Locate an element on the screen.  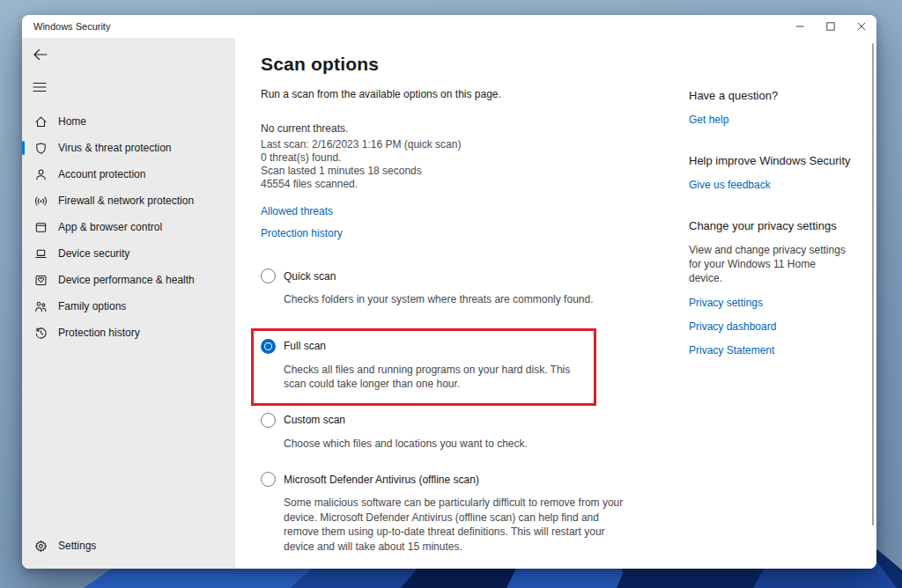
defender-offline-scan-radio is located at coordinates (268, 479).